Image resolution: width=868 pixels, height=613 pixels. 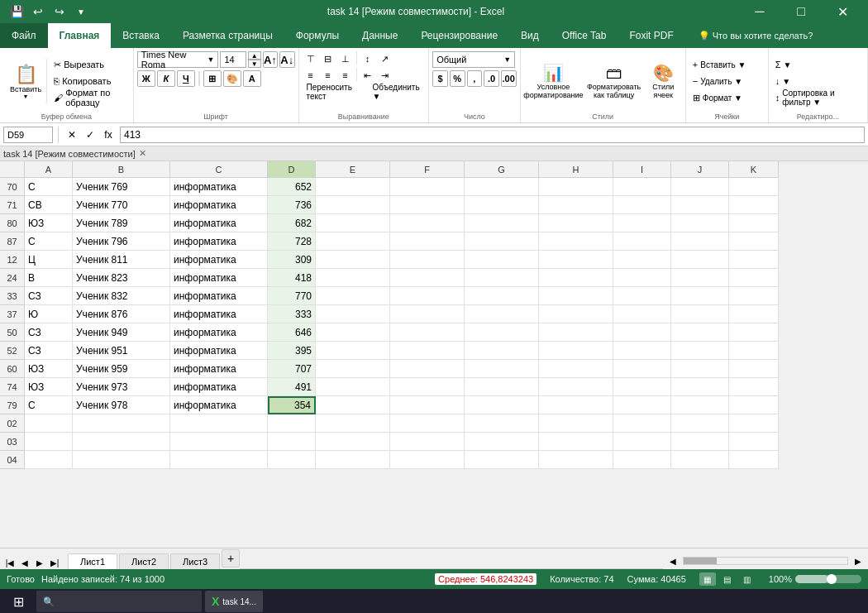 What do you see at coordinates (475, 79) in the screenshot?
I see `comma-btn: ,` at bounding box center [475, 79].